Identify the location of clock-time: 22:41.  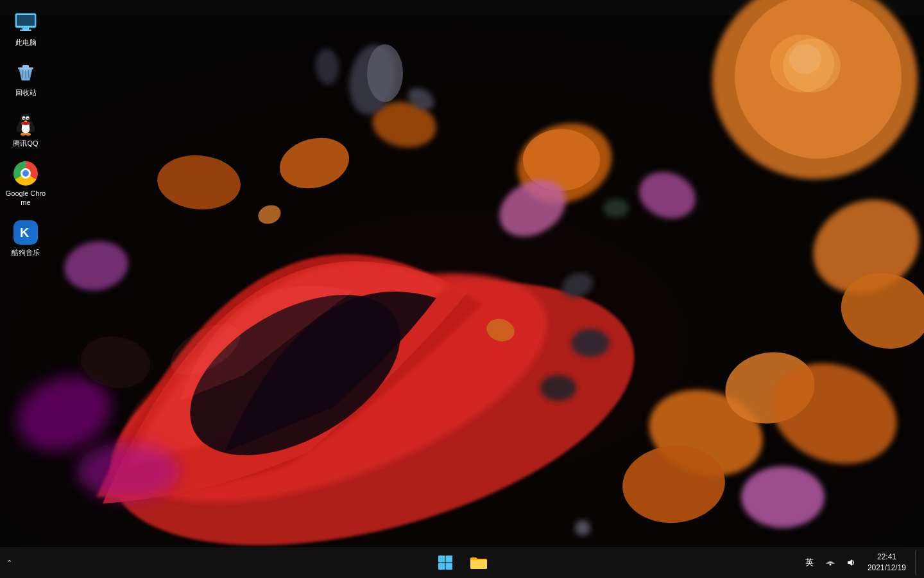
(887, 557).